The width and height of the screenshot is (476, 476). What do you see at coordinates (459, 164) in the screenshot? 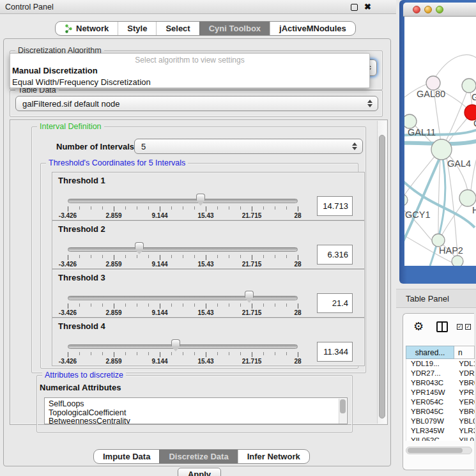
I see `node-label: GAL4` at bounding box center [459, 164].